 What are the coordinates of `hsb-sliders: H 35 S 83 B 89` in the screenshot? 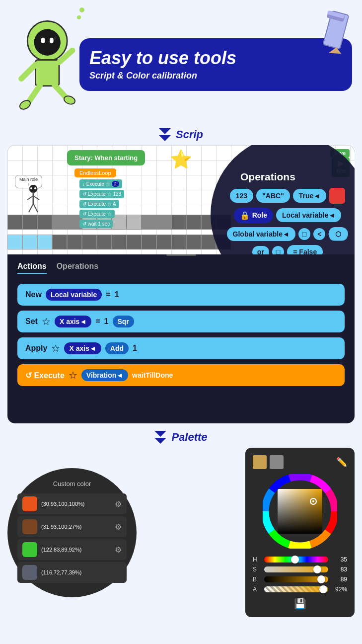 It's located at (300, 574).